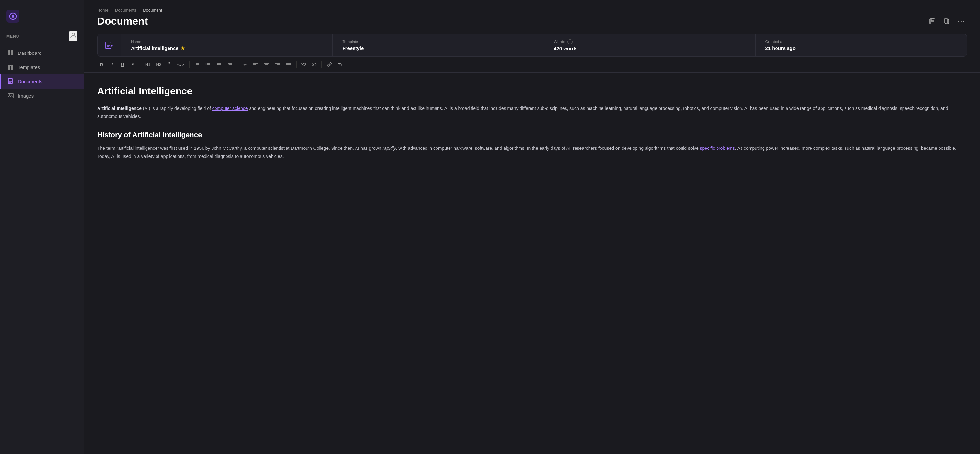 The width and height of the screenshot is (980, 454). I want to click on align-left-button, so click(256, 65).